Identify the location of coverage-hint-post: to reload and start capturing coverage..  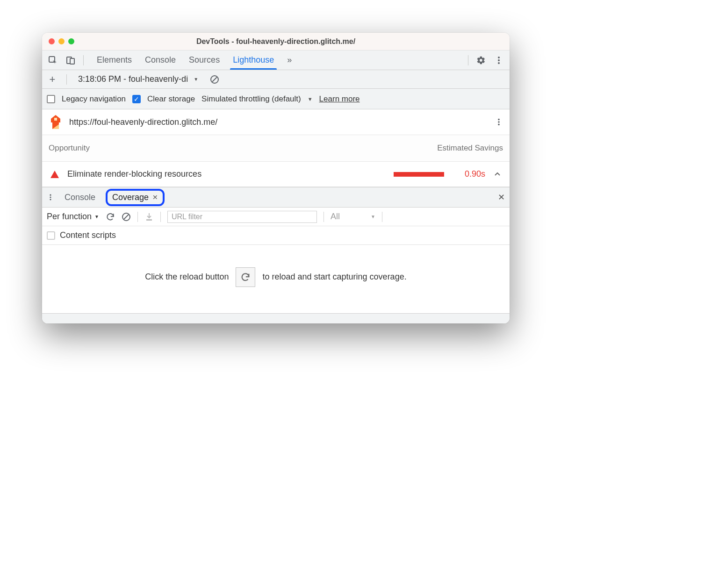
(334, 277).